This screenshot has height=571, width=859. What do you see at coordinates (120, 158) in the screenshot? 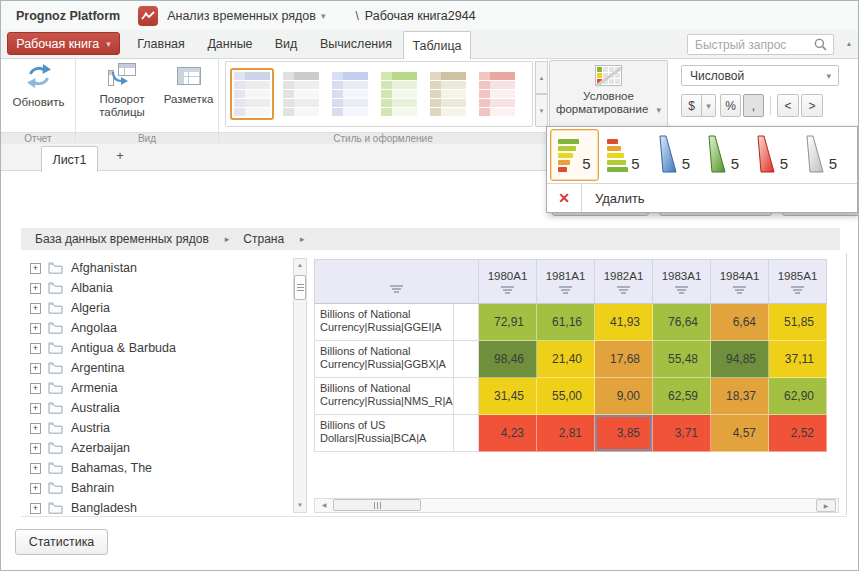
I see `add-sheet-button: +` at bounding box center [120, 158].